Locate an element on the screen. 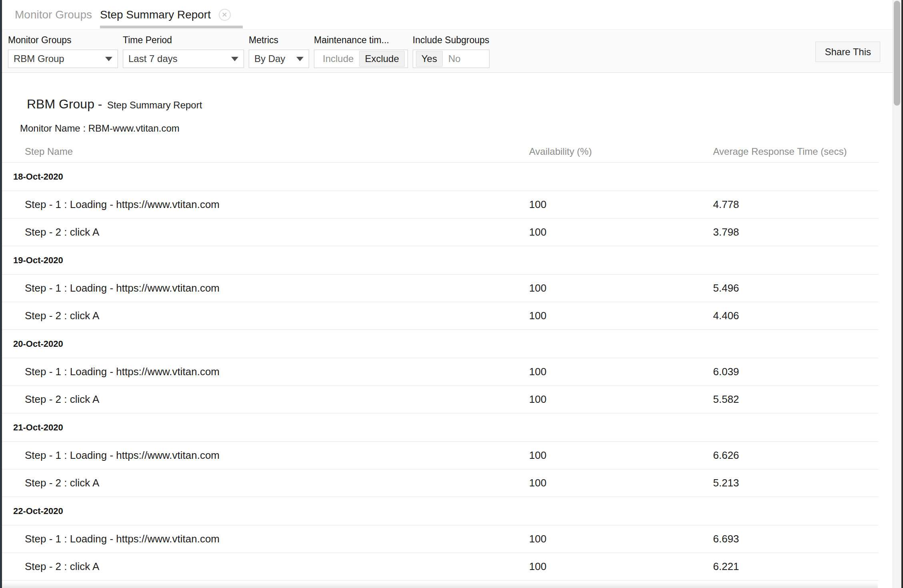  column-header-availability: Availability (%) is located at coordinates (621, 152).